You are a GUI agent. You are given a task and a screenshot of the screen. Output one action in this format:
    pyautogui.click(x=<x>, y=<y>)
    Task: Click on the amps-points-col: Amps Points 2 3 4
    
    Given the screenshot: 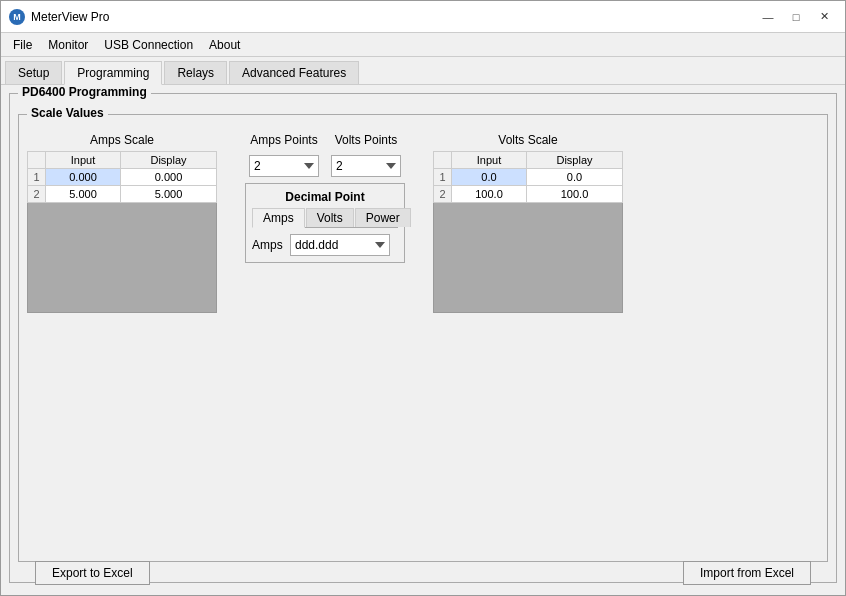 What is the action you would take?
    pyautogui.click(x=284, y=155)
    